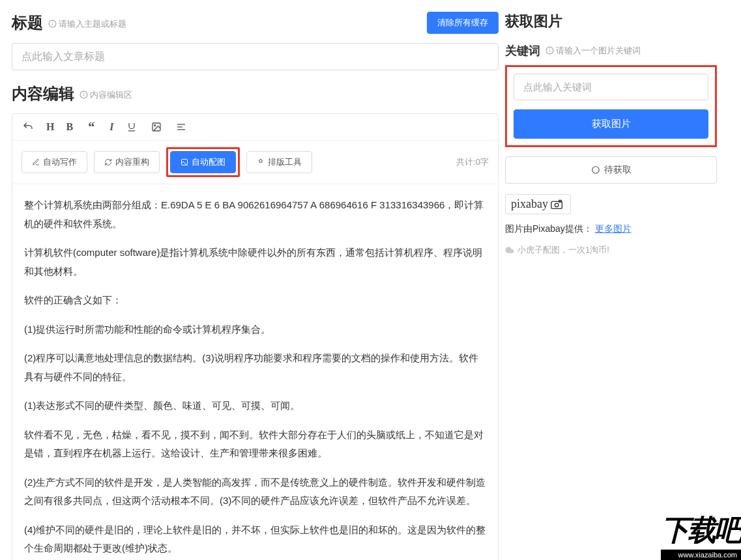 This screenshot has width=741, height=560. What do you see at coordinates (279, 162) in the screenshot?
I see `layout-tool-button: 排版工具` at bounding box center [279, 162].